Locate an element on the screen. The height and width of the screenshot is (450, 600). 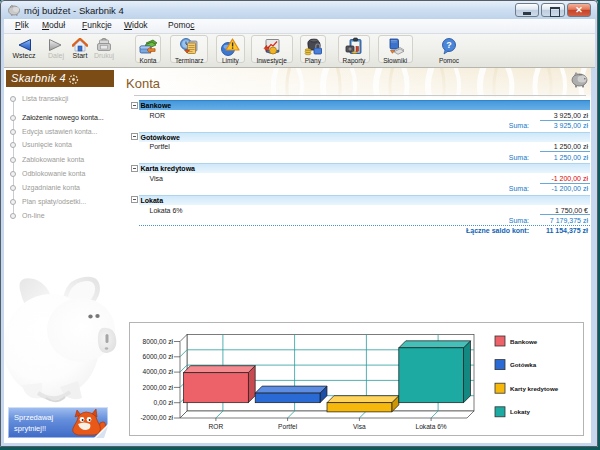
svg-text: 0,00 zł is located at coordinates (164, 402).